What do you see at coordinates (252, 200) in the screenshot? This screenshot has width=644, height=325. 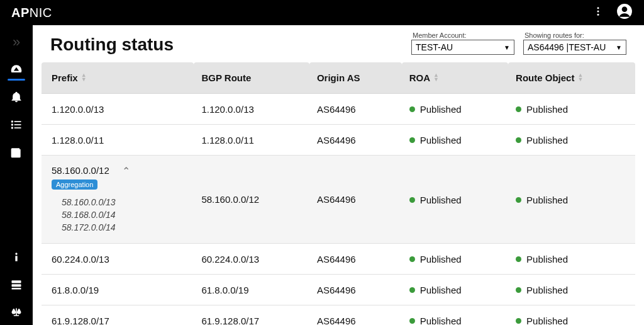 I see `cell-bgp: 58.160.0.0/12` at bounding box center [252, 200].